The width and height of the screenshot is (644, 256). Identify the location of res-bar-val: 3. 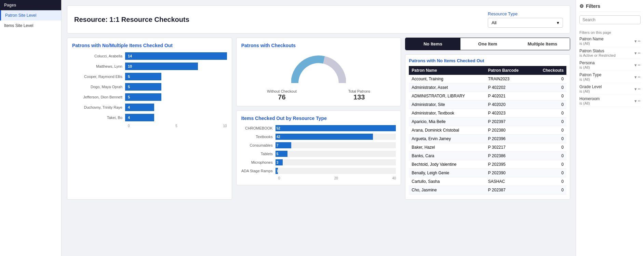
(278, 163).